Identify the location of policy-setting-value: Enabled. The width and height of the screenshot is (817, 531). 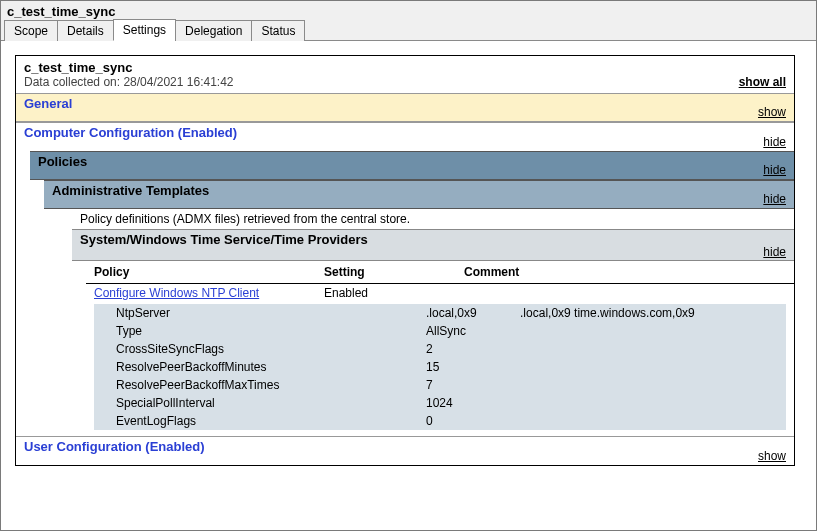
(386, 294).